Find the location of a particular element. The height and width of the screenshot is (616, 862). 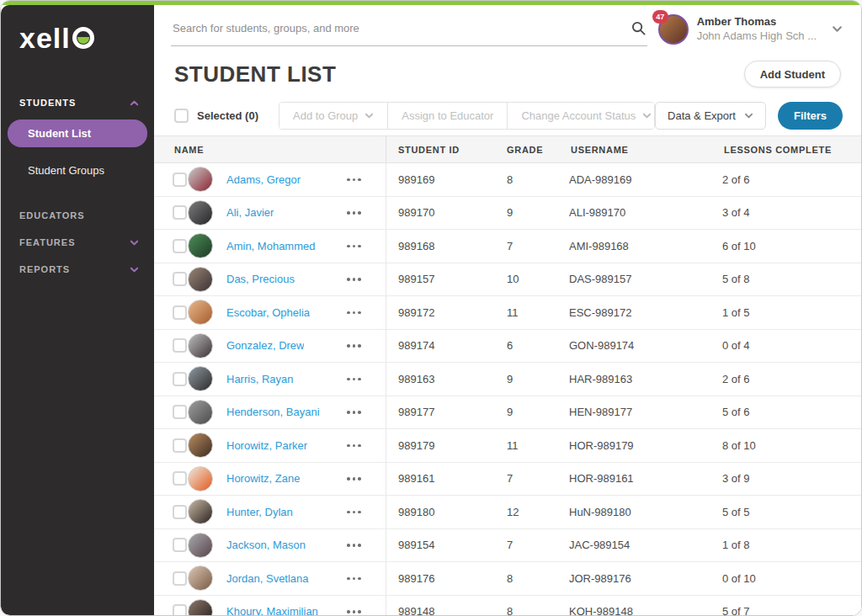

student-id-cell: 989172 is located at coordinates (445, 313).